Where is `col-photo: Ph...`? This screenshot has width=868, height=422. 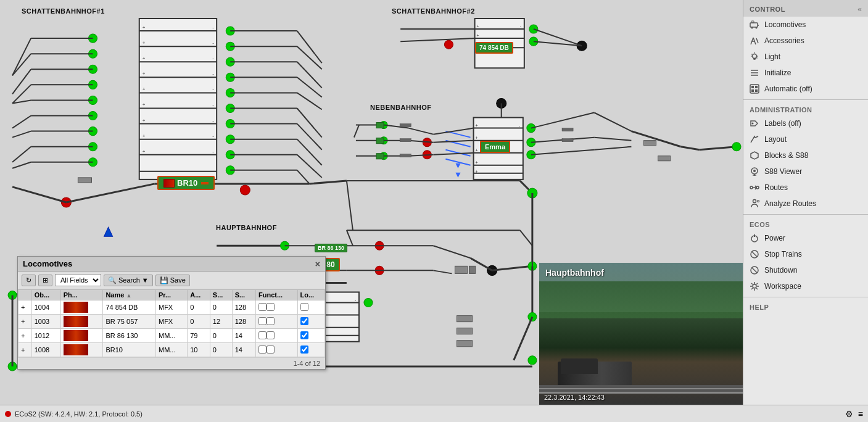
col-photo: Ph... is located at coordinates (81, 295).